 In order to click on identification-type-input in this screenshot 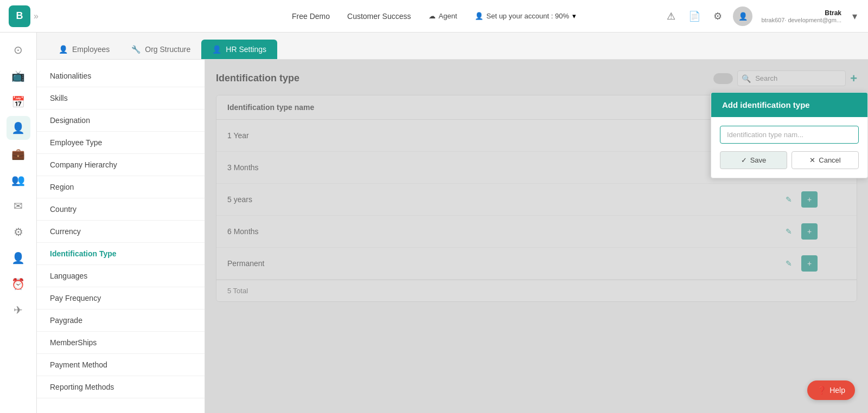, I will do `click(789, 134)`.